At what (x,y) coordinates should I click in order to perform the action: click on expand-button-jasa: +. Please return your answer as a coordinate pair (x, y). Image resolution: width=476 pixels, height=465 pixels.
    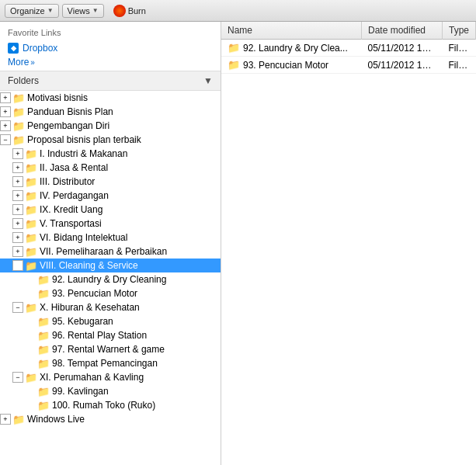
    Looking at the image, I should click on (18, 168).